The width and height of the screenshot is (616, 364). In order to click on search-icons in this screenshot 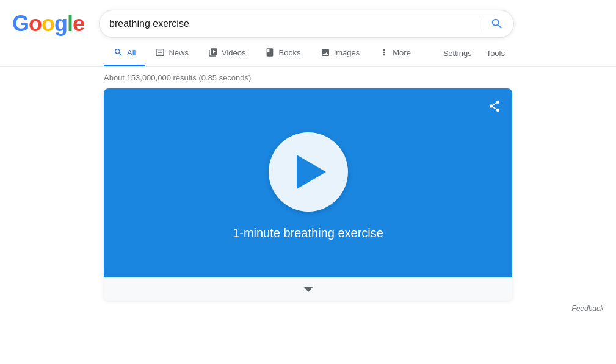, I will do `click(487, 24)`.